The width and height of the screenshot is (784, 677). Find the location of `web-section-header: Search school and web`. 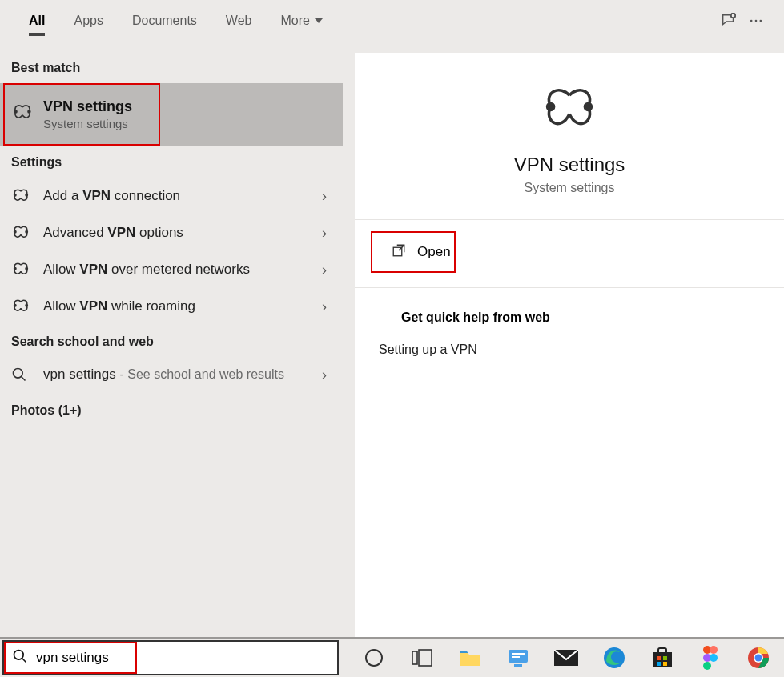

web-section-header: Search school and web is located at coordinates (171, 341).